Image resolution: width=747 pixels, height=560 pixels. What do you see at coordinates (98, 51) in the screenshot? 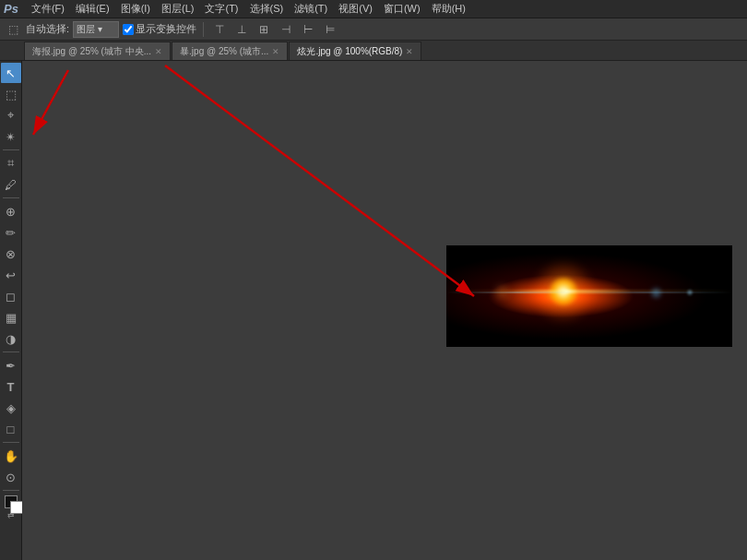
I see `tab-0: 海报.jpg @ 25% (城市 中央... ✕` at bounding box center [98, 51].